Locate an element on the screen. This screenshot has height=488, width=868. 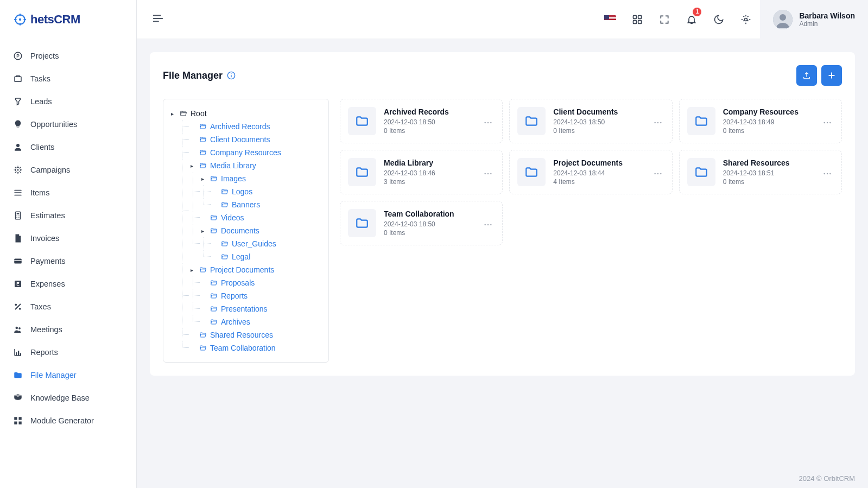
tree-node: Archived Records is located at coordinates (251, 126).